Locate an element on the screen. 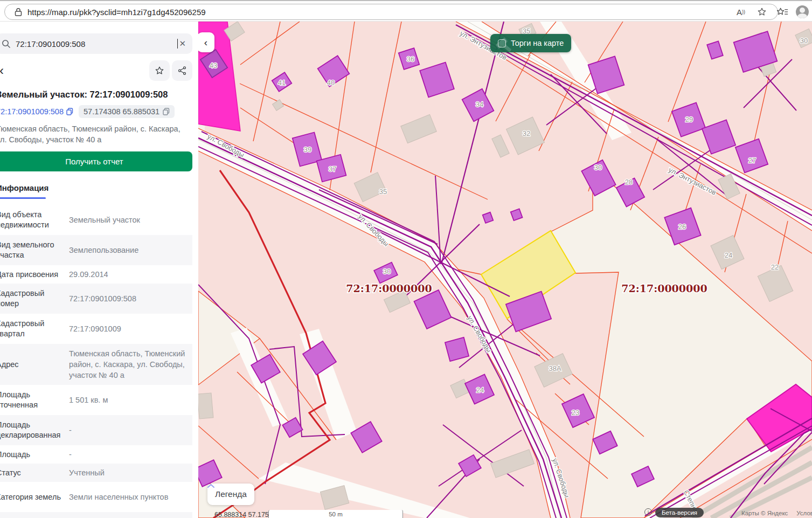  info-row-label: Категория земель is located at coordinates (32, 497).